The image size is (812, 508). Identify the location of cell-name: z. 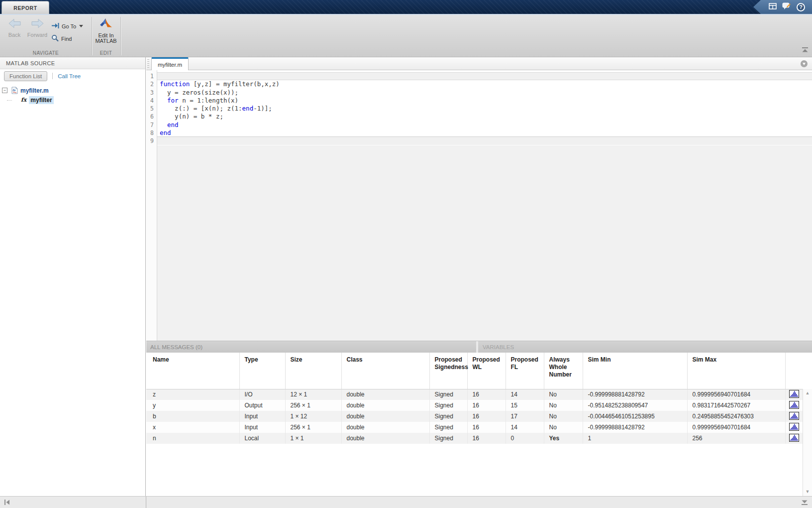
(193, 394).